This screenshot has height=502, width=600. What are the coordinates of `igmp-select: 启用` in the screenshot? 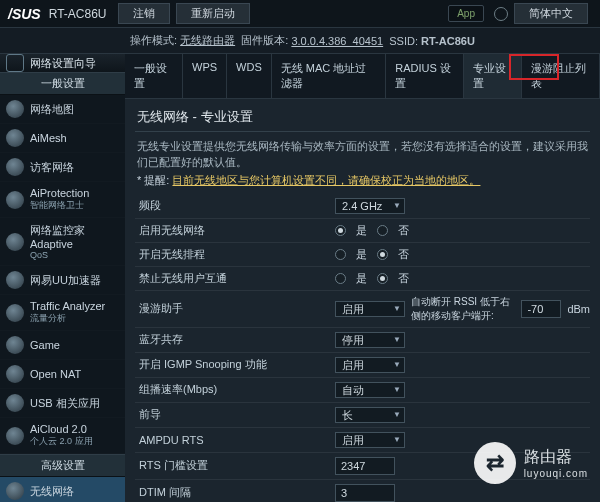 It's located at (370, 365).